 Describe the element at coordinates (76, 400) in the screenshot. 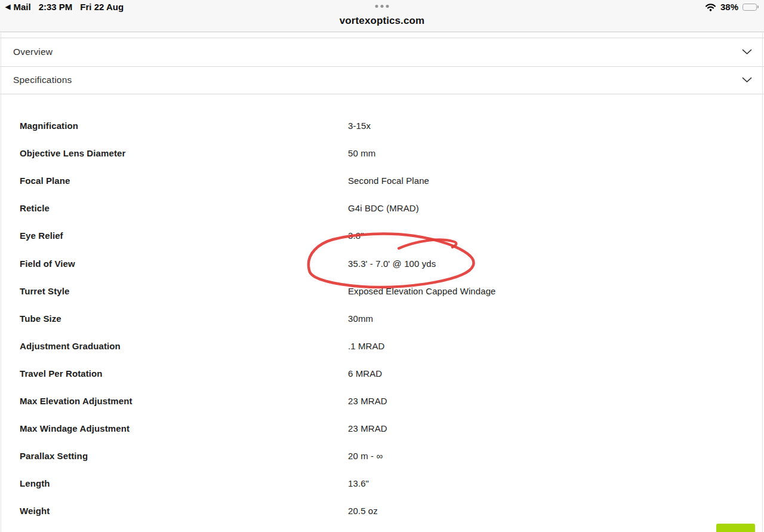

I see `spec-label: Max Elevation Adjustment` at that location.